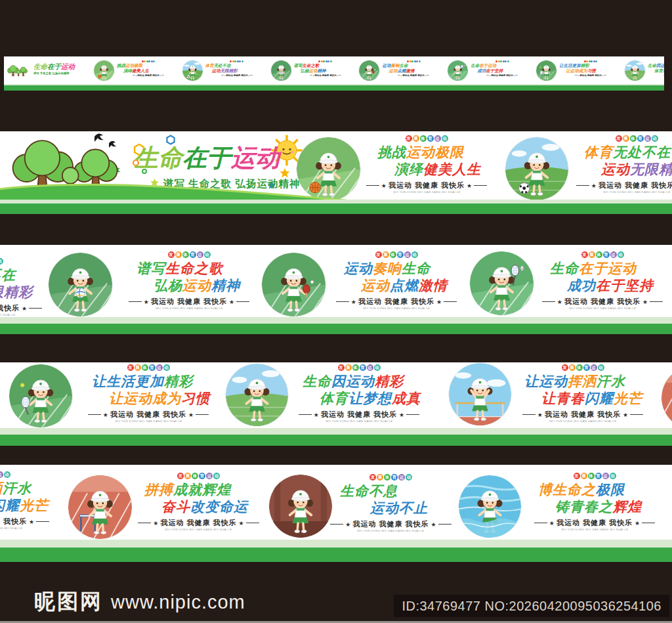  Describe the element at coordinates (409, 169) in the screenshot. I see `slogan-text-segment: 演绎` at that location.